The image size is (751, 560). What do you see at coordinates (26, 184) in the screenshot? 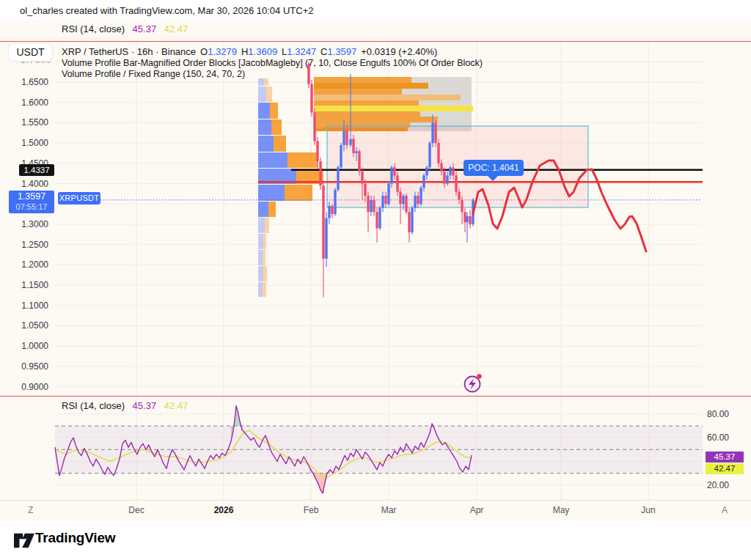
I see `price-axis-label: 1.4000` at bounding box center [26, 184].